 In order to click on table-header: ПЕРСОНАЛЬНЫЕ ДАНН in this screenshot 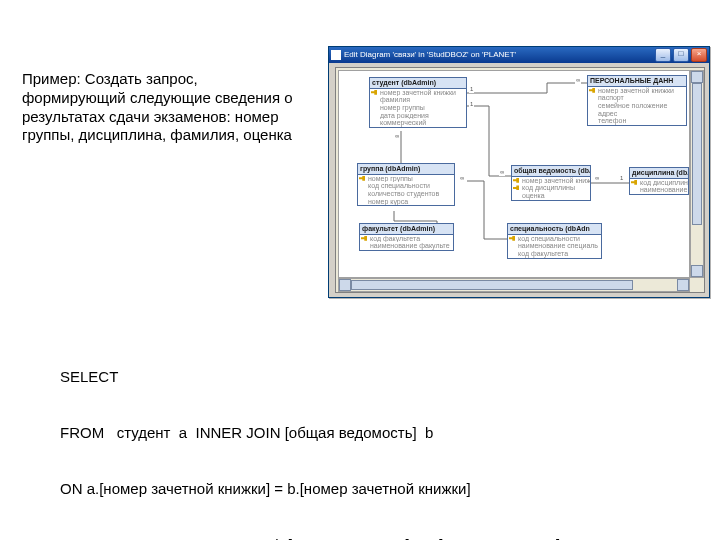, I will do `click(637, 82)`.